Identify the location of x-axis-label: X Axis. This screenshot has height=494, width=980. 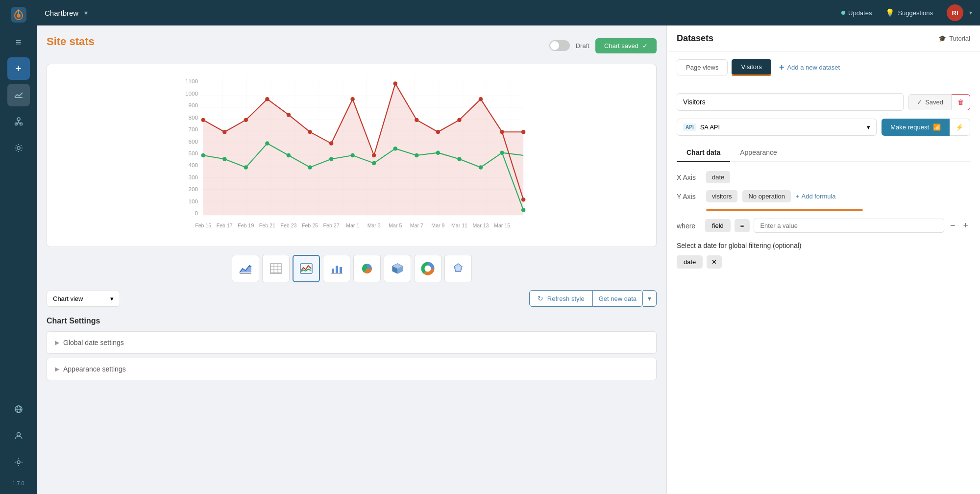
(689, 177).